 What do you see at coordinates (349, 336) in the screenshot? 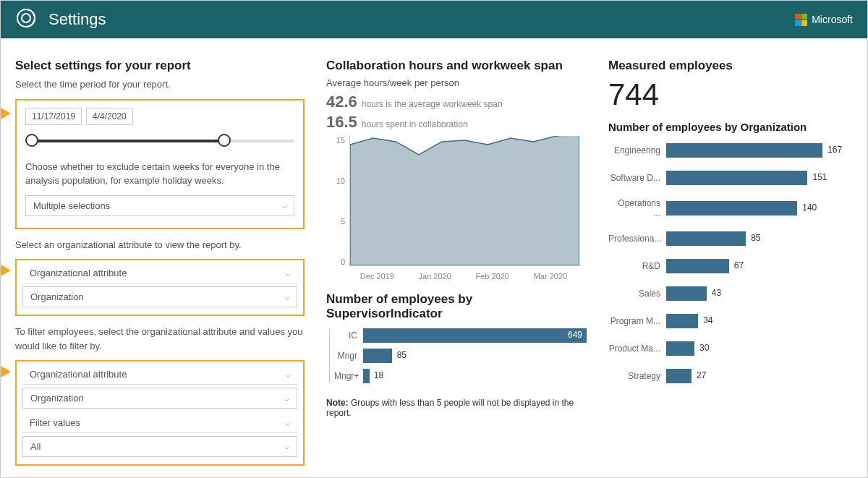
I see `bar-label: IC` at bounding box center [349, 336].